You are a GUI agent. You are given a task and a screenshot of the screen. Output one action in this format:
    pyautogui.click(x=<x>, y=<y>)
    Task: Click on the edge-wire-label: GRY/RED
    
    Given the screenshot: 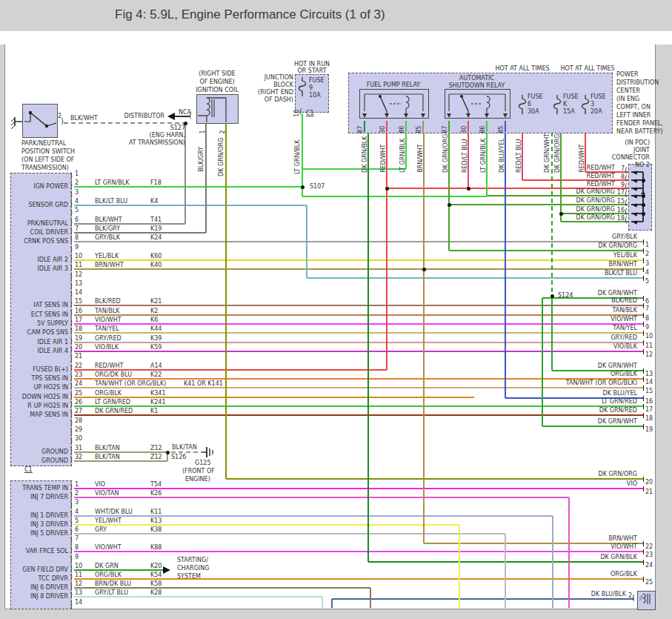 What is the action you would take?
    pyautogui.click(x=624, y=338)
    